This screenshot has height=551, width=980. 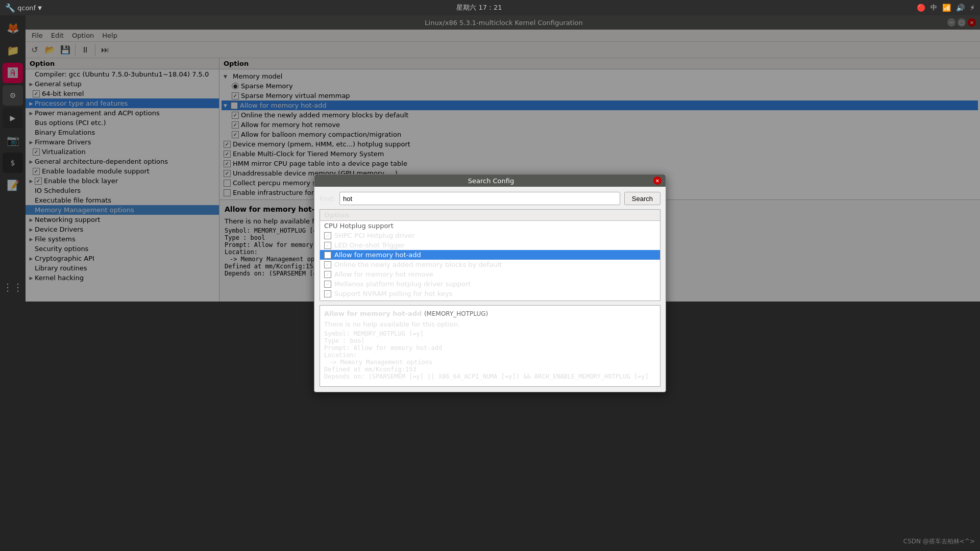 I want to click on result-mellanox: ✓ Mellanox platform hotplug driver suppo…, so click(x=490, y=284).